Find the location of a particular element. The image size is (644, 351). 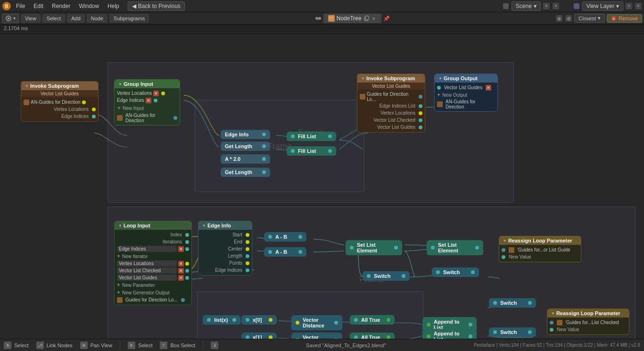

copy-icon is located at coordinates (366, 18).